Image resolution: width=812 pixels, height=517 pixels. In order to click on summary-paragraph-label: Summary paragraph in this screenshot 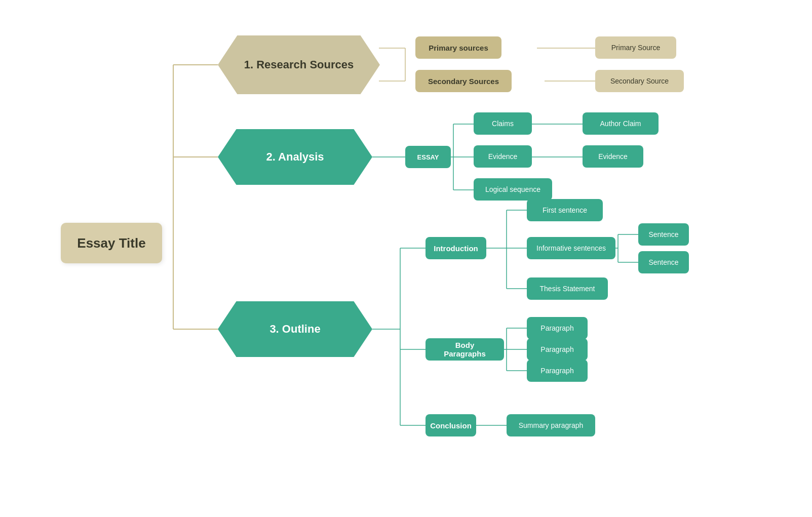, I will do `click(551, 425)`.